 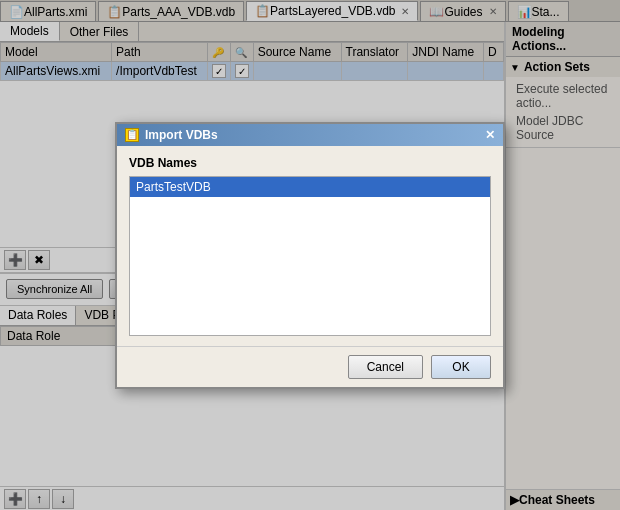 I want to click on ok-button: OK, so click(x=461, y=367).